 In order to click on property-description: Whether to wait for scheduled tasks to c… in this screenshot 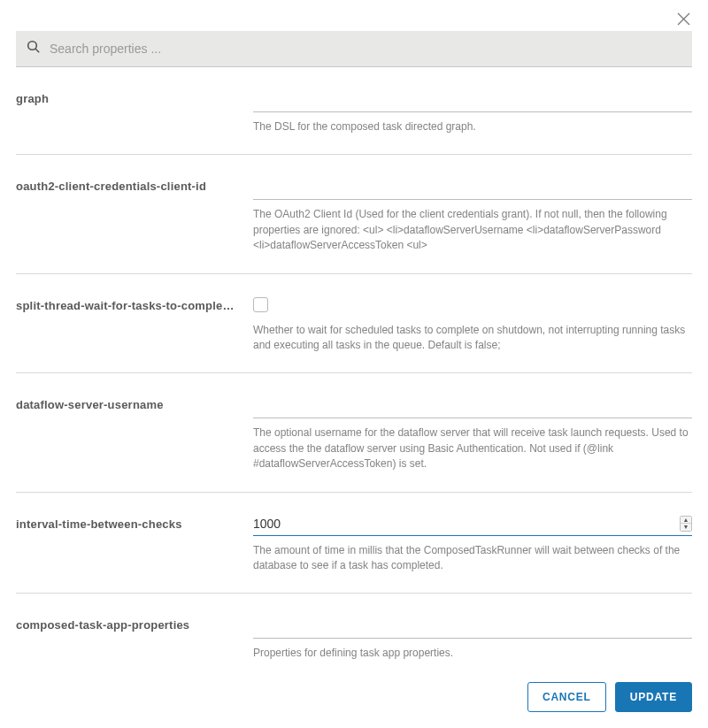, I will do `click(473, 338)`.